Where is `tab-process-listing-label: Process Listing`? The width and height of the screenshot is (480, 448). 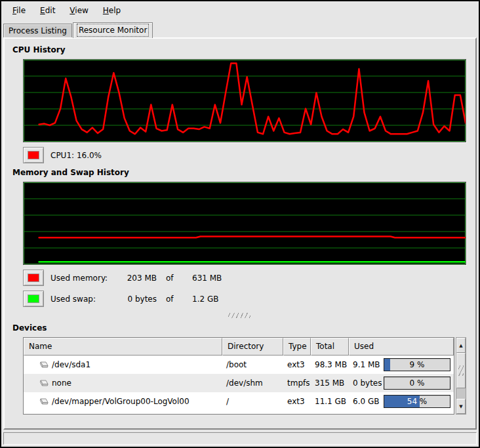
tab-process-listing-label: Process Listing is located at coordinates (38, 31).